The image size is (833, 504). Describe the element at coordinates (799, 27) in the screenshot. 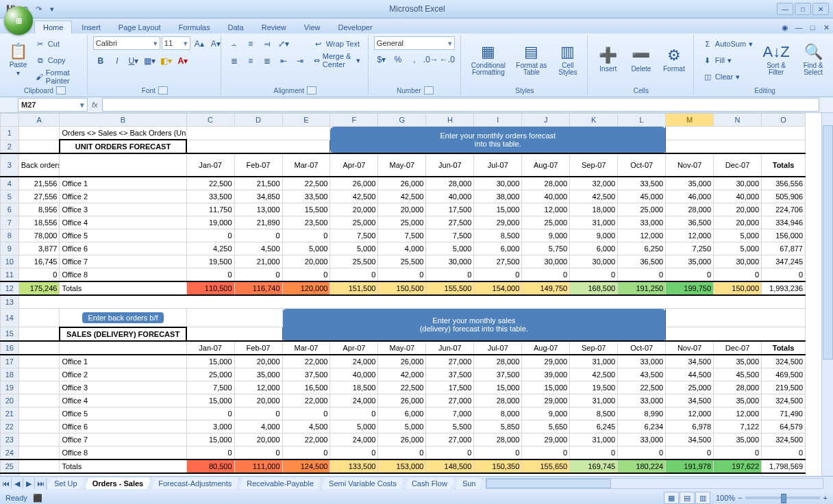

I see `mdi-minimize-icon: —` at that location.